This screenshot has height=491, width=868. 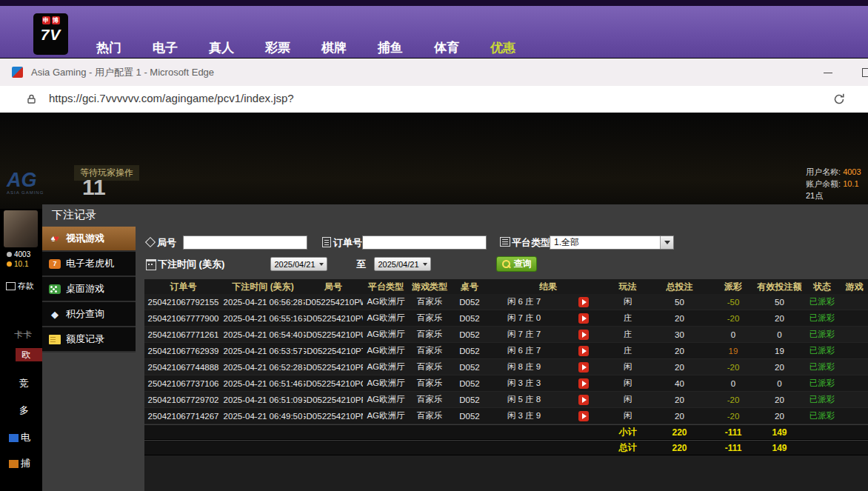 I want to click on slot-icon: 7, so click(x=55, y=264).